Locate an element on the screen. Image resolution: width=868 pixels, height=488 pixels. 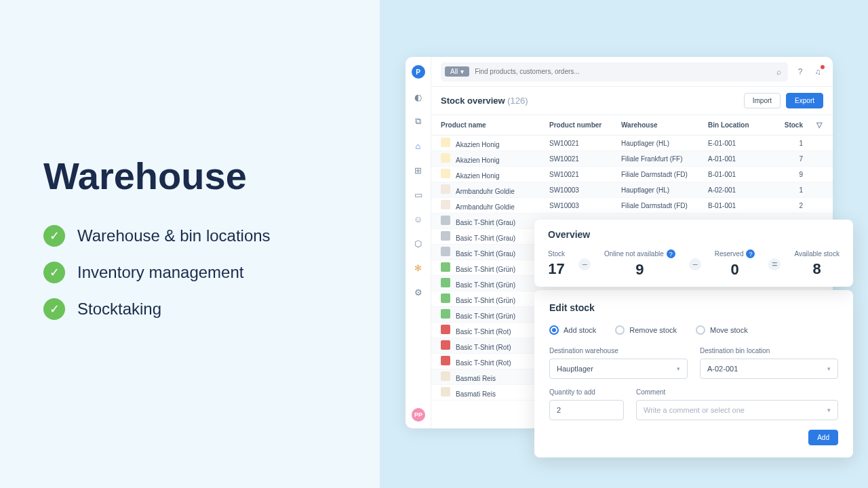
box-icon: ⊞ is located at coordinates (418, 170).